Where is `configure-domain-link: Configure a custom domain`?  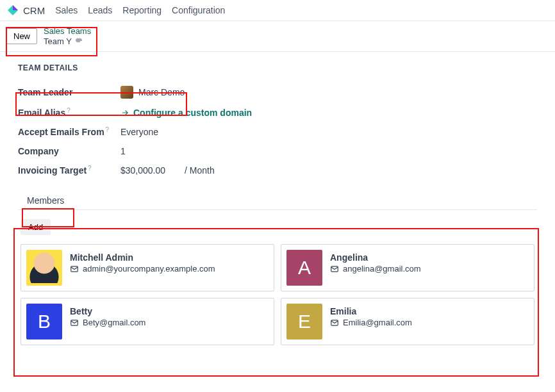
configure-domain-link: Configure a custom domain is located at coordinates (186, 113).